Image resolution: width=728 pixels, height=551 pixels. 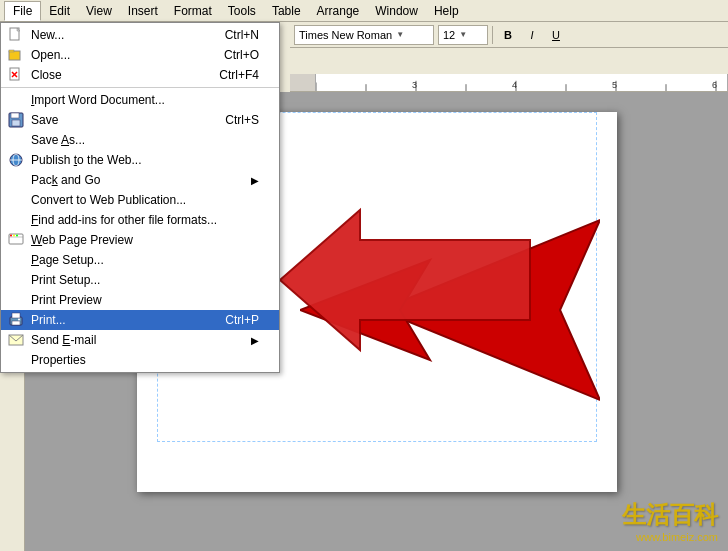 I want to click on underline-button: U, so click(x=556, y=35).